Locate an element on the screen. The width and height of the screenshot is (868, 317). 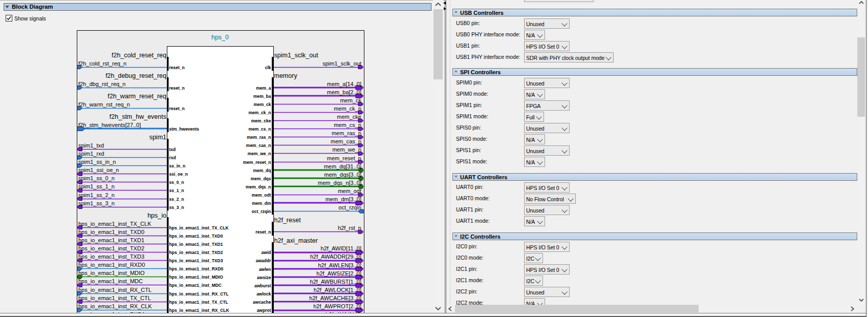
svg-text: spim1_ss_0_n is located at coordinates (96, 178).